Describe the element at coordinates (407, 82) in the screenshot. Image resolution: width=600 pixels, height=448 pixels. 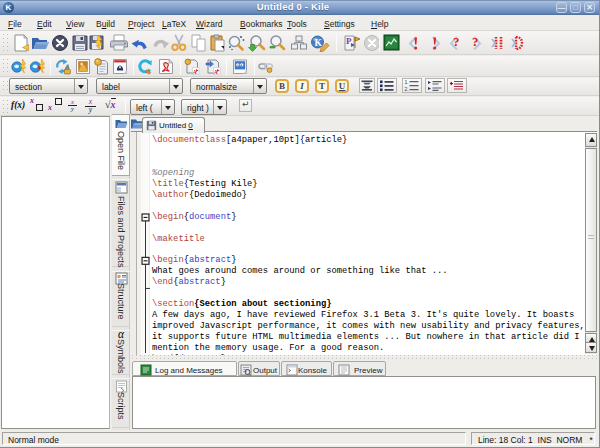
I see `svg-text: 1.` at that location.